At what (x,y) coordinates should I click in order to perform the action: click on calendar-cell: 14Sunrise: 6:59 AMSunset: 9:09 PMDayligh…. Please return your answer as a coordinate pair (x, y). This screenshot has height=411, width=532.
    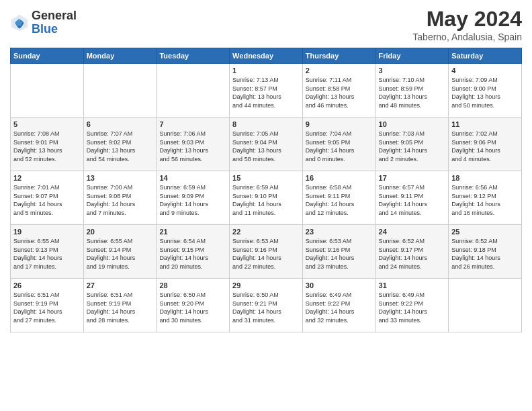
    Looking at the image, I should click on (193, 198).